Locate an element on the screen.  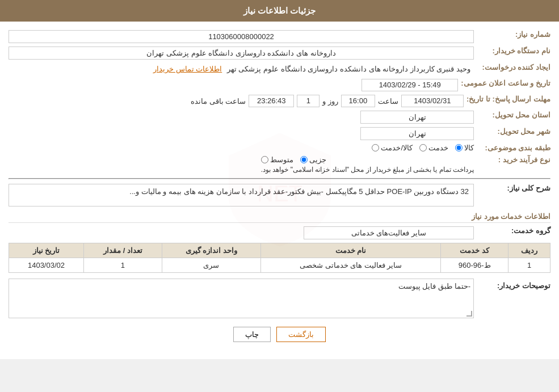
service-group-row: گروه خدمت: سایر فعالیت‌های خدماتی is located at coordinates (279, 233).